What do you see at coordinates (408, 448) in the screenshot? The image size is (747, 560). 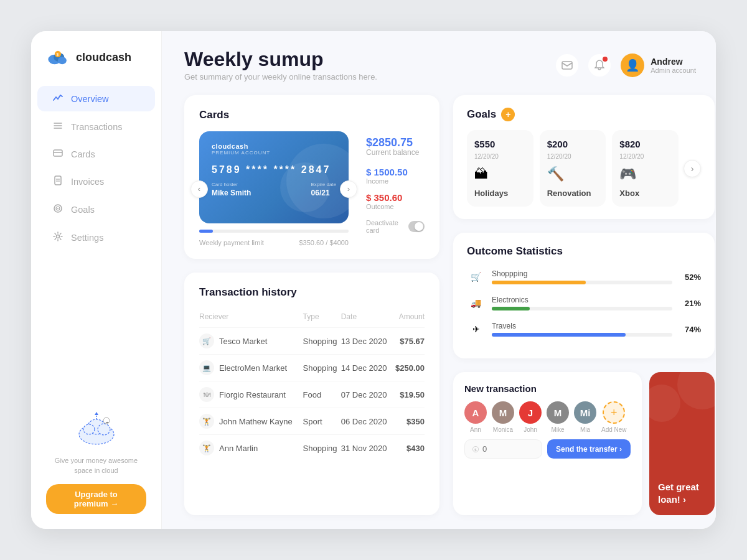 I see `amount-cell: $430` at bounding box center [408, 448].